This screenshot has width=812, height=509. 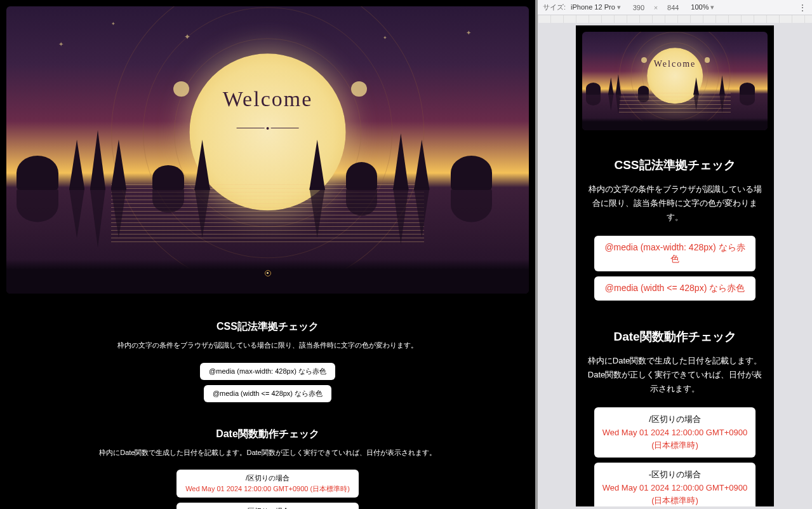 What do you see at coordinates (673, 8) in the screenshot?
I see `viewport-height-input` at bounding box center [673, 8].